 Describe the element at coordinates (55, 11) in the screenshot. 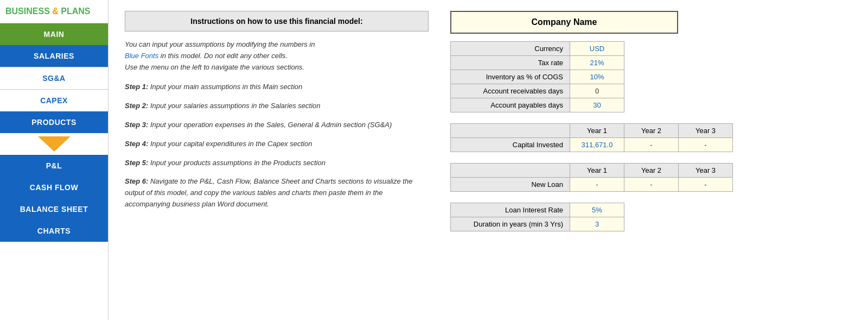

I see `logo-amp: &` at that location.